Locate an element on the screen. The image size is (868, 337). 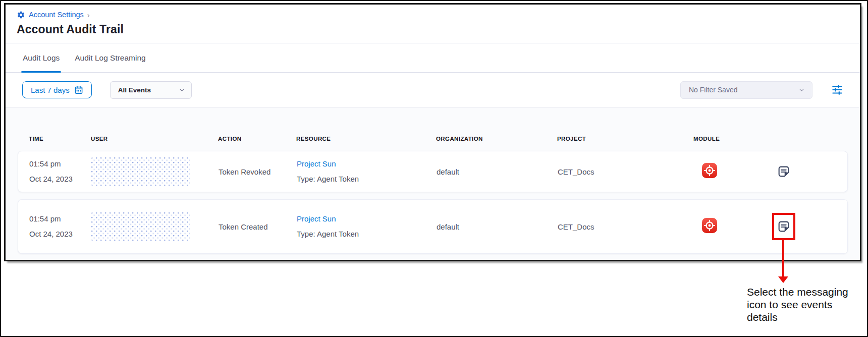
tab-bar: Audit Logs Audit Log Streaming is located at coordinates (433, 58).